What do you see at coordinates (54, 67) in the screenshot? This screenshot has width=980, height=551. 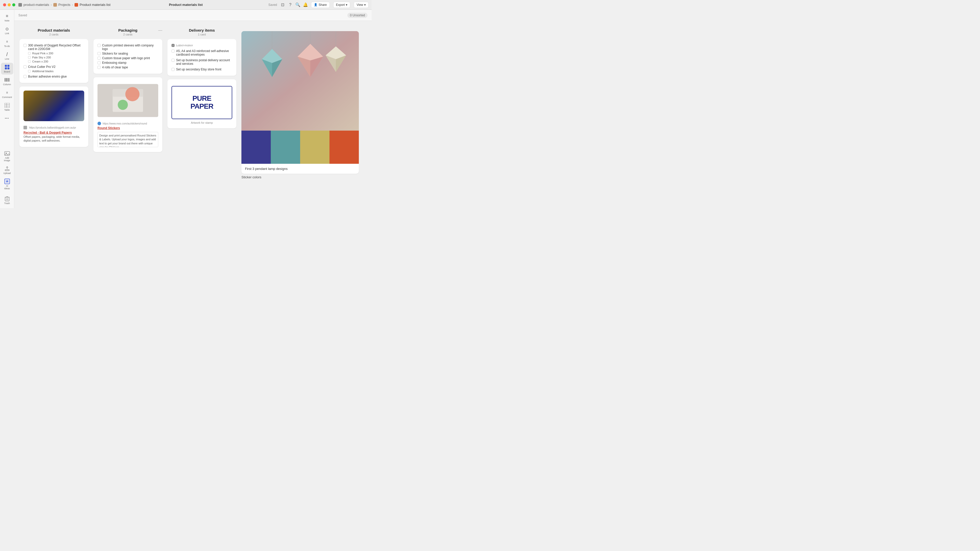 I see `check-item-cricut: Cricut Cutter Pro V2` at bounding box center [54, 67].